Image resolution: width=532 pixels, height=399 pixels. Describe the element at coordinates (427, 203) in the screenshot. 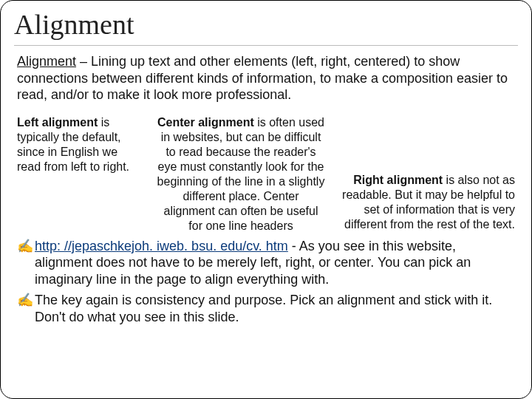

I see `right-alignment-inner: Right alignment is also not as readable.…` at that location.